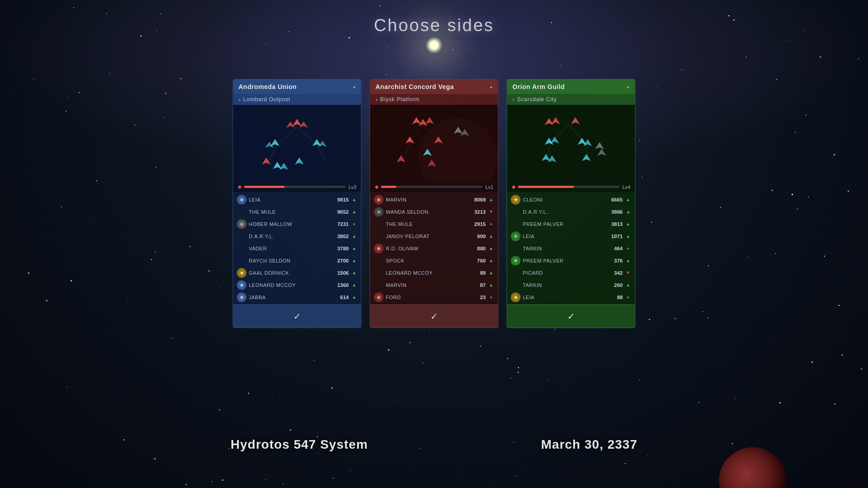 Image resolution: width=868 pixels, height=488 pixels. Describe the element at coordinates (477, 212) in the screenshot. I see `player-score: 3213` at that location.